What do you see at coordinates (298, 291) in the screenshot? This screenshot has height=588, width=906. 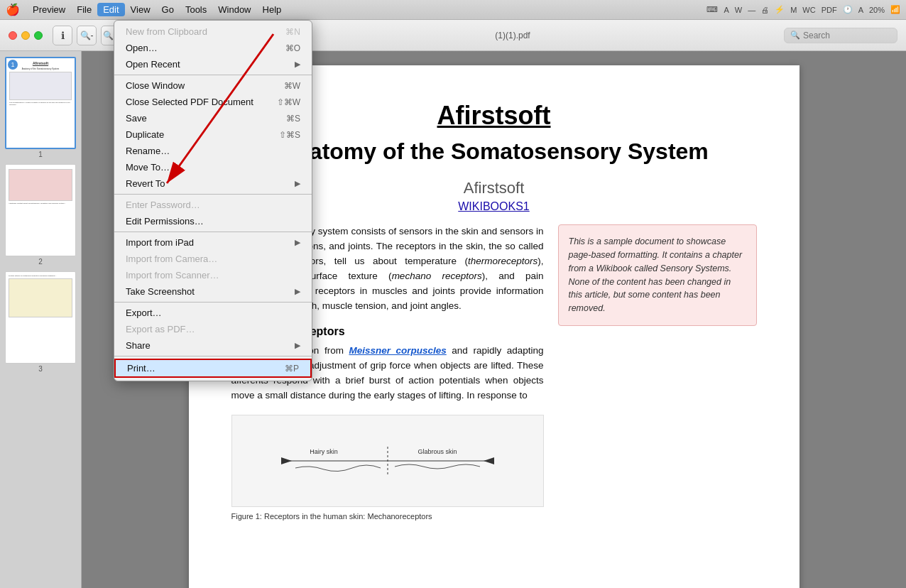 I see `screenshot-arrow-icon: ▶` at bounding box center [298, 291].